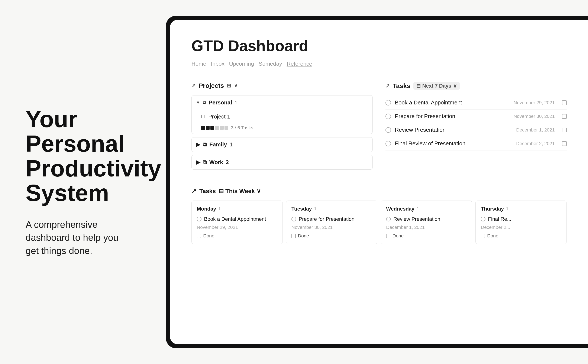  What do you see at coordinates (220, 209) in the screenshot?
I see `monday-count: 1` at bounding box center [220, 209].